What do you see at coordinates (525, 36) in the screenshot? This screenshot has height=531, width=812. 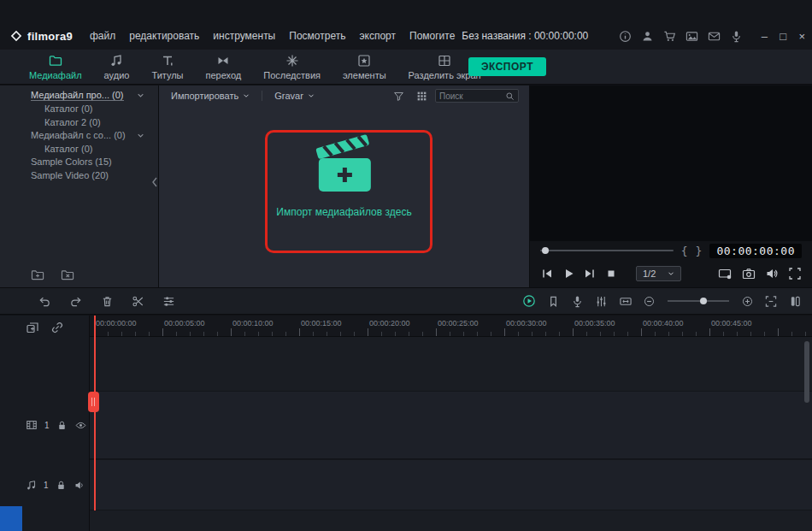 I see `project-title: Без названия : 00:00:00:00` at bounding box center [525, 36].